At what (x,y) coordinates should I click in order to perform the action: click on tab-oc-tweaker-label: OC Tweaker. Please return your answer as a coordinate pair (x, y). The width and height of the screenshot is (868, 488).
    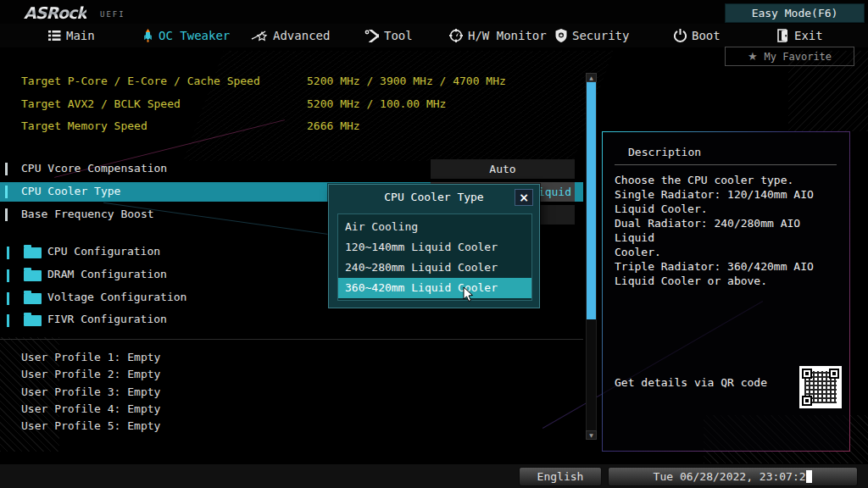
    Looking at the image, I should click on (194, 36).